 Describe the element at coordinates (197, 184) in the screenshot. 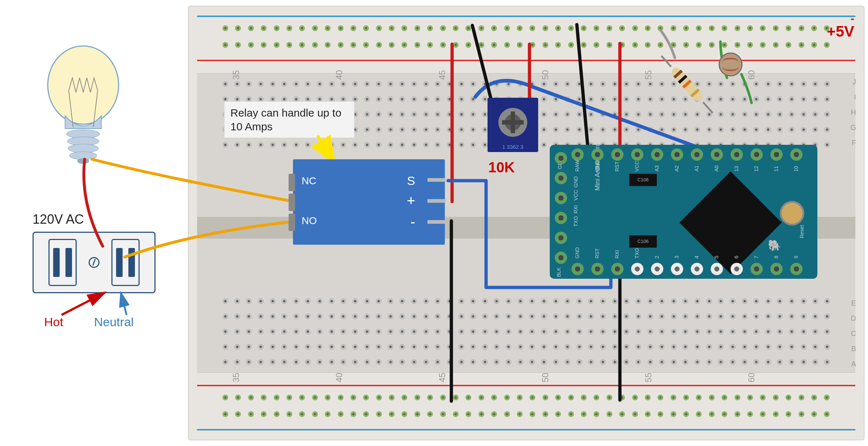

I see `wire-orange-bulb-to-relay` at that location.